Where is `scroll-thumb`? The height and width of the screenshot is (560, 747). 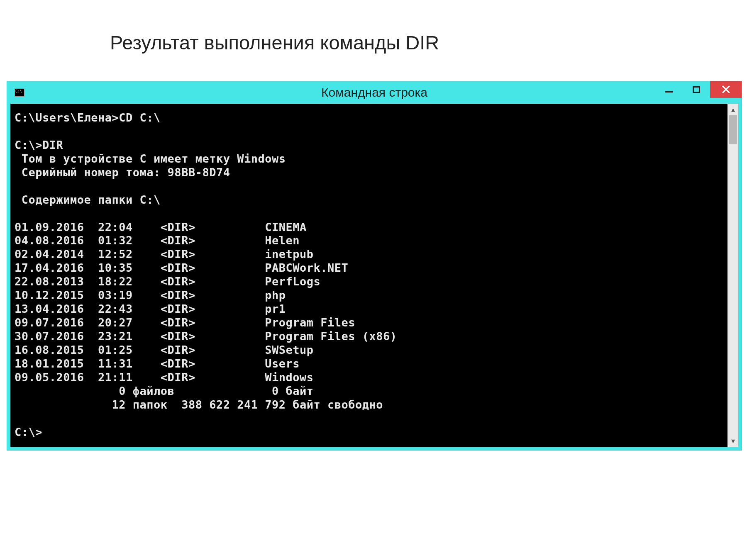
scroll-thumb is located at coordinates (733, 130).